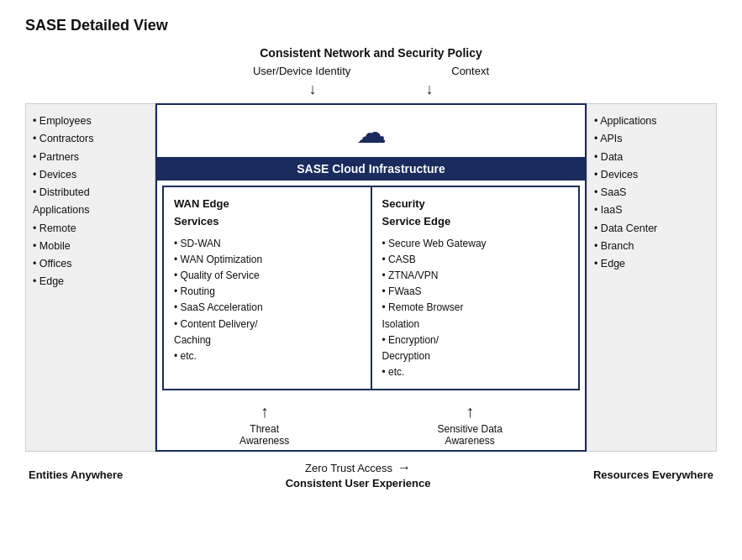 This screenshot has width=742, height=560. What do you see at coordinates (349, 468) in the screenshot?
I see `zero-trust-label: Zero Trust Access` at bounding box center [349, 468].